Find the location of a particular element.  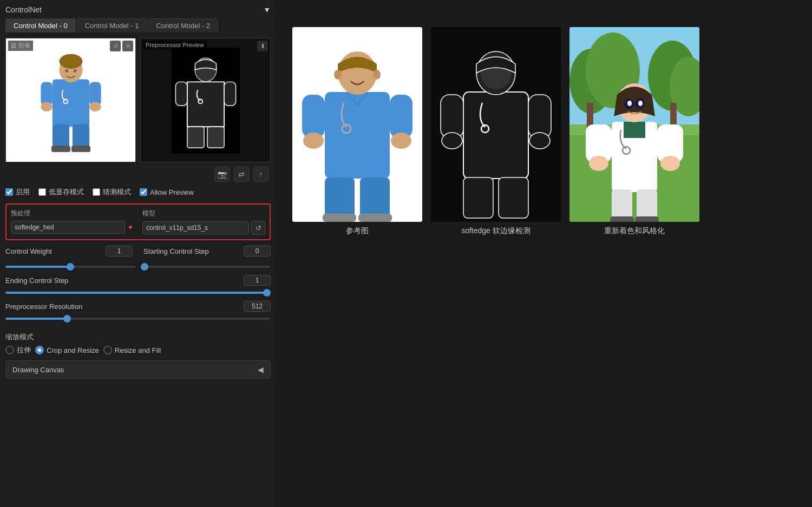

low-vram-checkbox-item: 低显存模式 is located at coordinates (61, 192).